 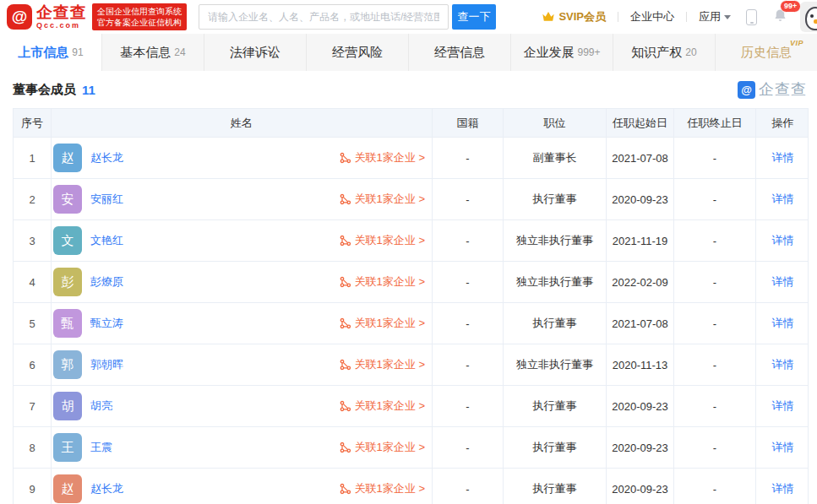 I want to click on section-count: 11, so click(x=89, y=89).